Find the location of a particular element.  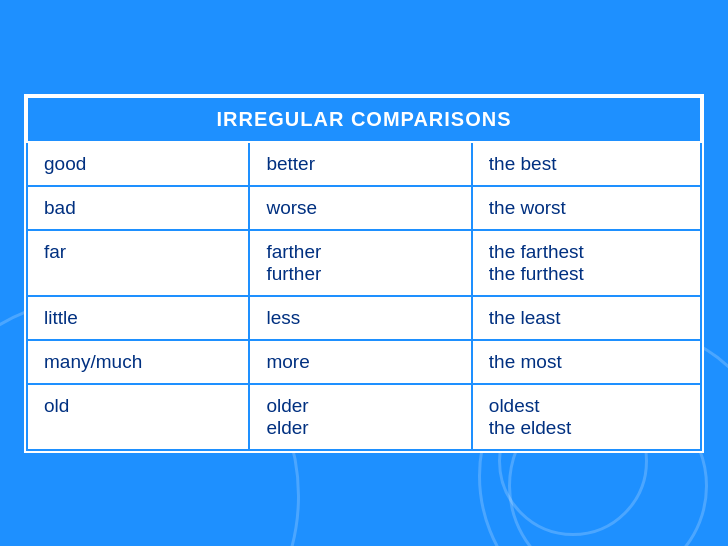

row-1-comparative: worse is located at coordinates (360, 208).